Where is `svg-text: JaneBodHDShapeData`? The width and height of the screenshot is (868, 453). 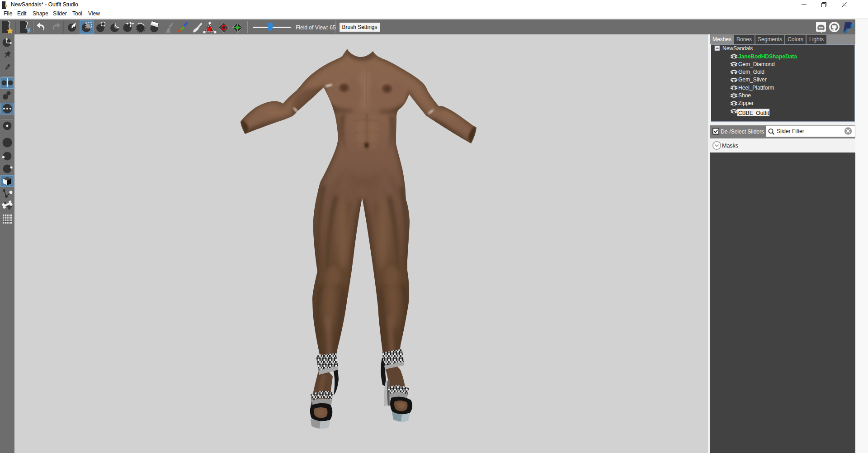 svg-text: JaneBodHDShapeData is located at coordinates (768, 57).